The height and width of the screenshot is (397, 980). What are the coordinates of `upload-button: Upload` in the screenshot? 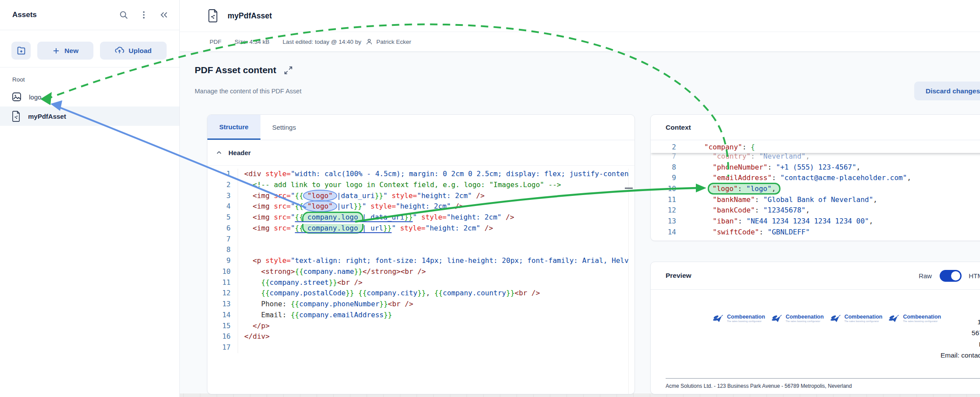 It's located at (133, 51).